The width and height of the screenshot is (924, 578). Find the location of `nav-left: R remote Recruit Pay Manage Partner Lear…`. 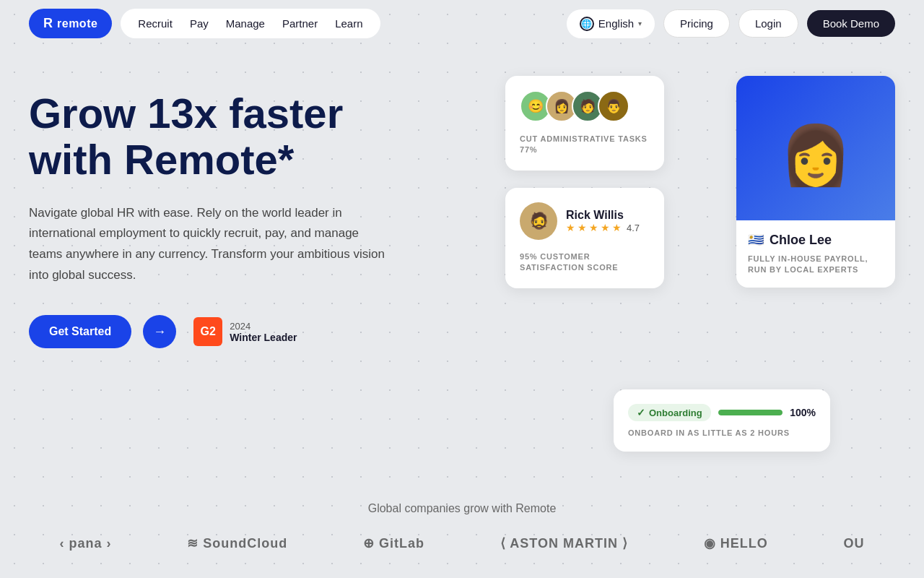

nav-left: R remote Recruit Pay Manage Partner Lear… is located at coordinates (205, 23).